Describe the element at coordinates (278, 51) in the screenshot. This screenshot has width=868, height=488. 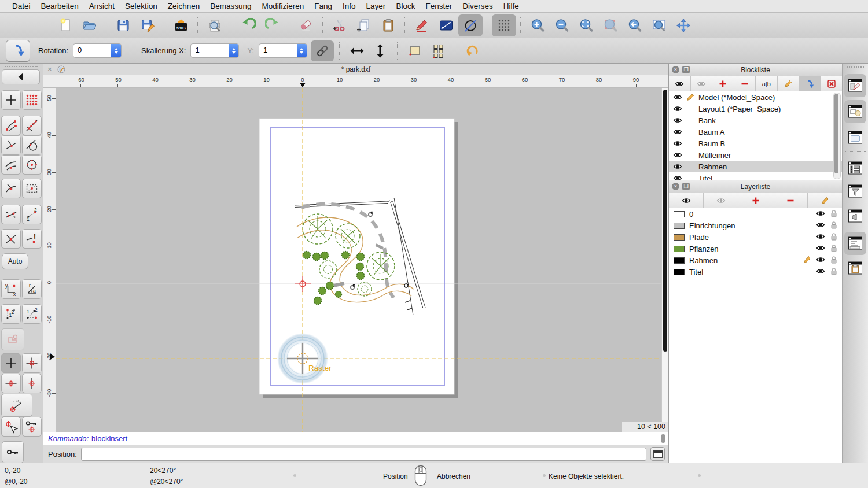
I see `scale-y-value: 1` at that location.